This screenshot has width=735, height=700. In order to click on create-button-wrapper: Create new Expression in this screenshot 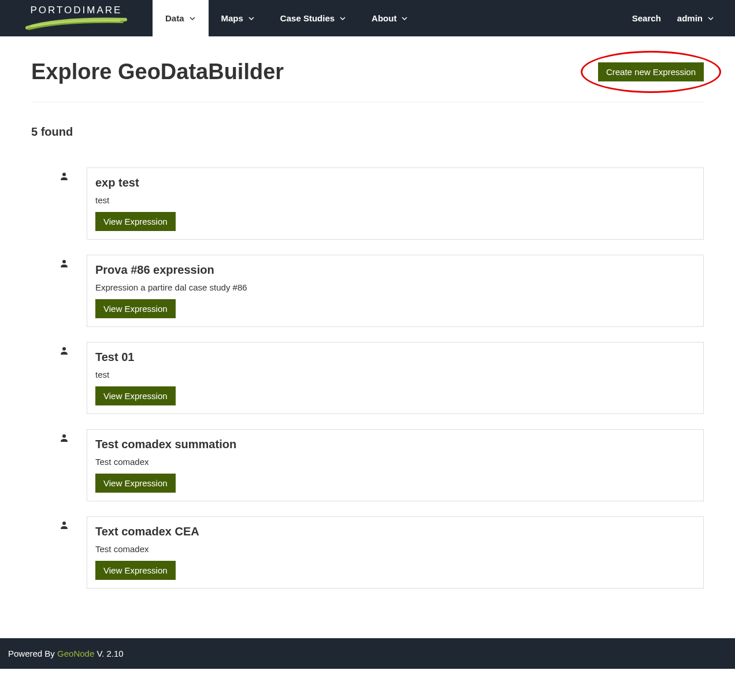, I will do `click(651, 72)`.